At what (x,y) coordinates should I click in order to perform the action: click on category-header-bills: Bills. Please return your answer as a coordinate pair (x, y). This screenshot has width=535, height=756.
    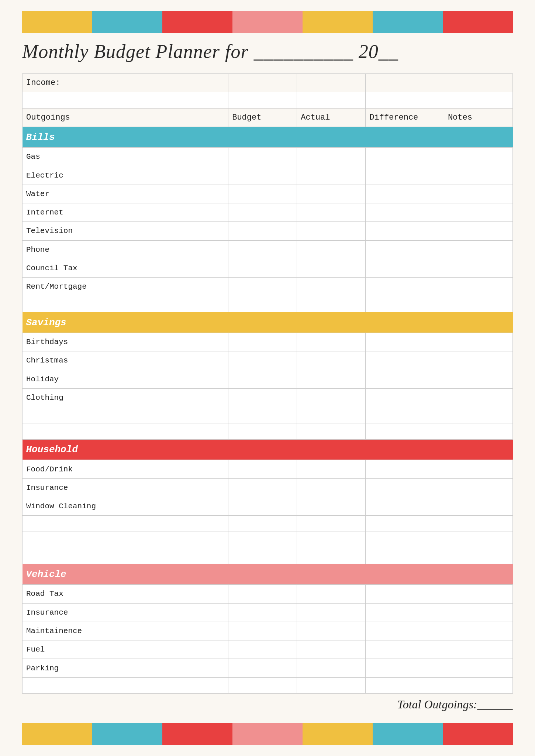
    Looking at the image, I should click on (268, 137).